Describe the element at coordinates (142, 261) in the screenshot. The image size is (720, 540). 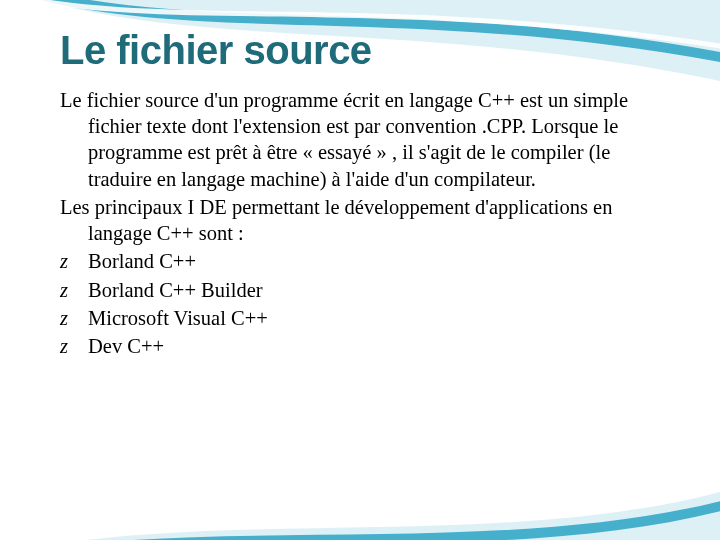
I see `bullet-text: Borland C++` at that location.